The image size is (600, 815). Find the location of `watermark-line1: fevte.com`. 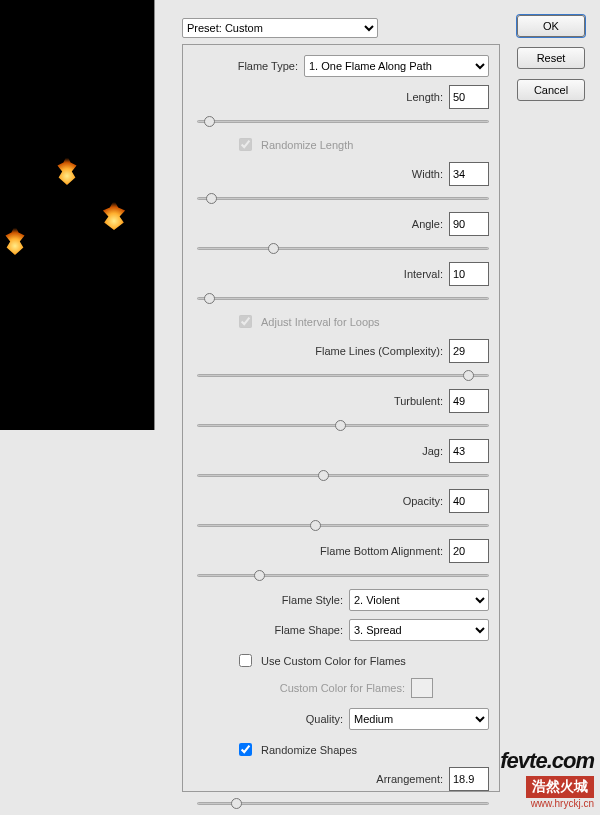

watermark-line1: fevte.com is located at coordinates (547, 761).